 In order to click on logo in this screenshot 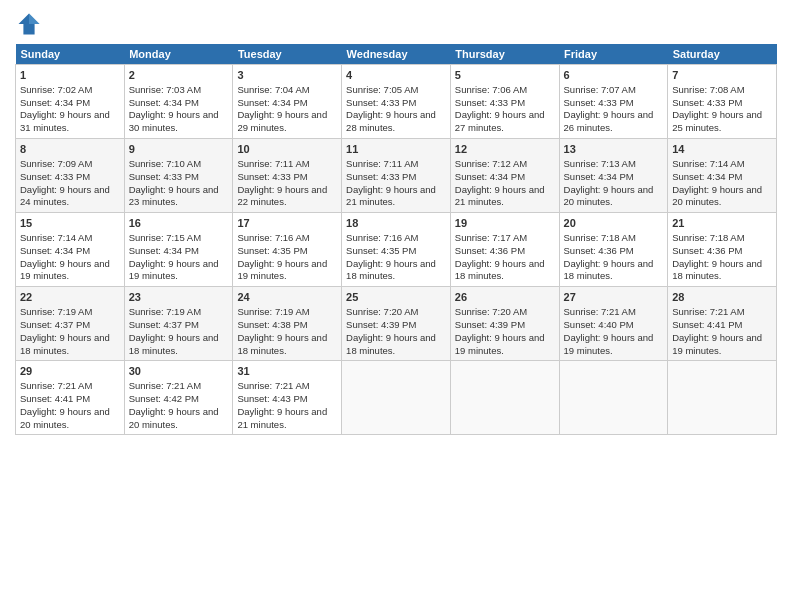, I will do `click(31, 24)`.